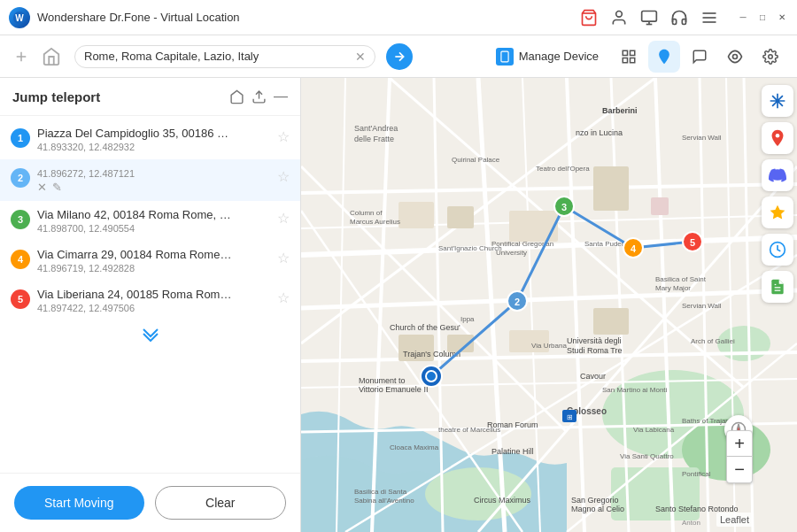  What do you see at coordinates (281, 96) in the screenshot?
I see `panel-minimize-icon: —` at bounding box center [281, 96].